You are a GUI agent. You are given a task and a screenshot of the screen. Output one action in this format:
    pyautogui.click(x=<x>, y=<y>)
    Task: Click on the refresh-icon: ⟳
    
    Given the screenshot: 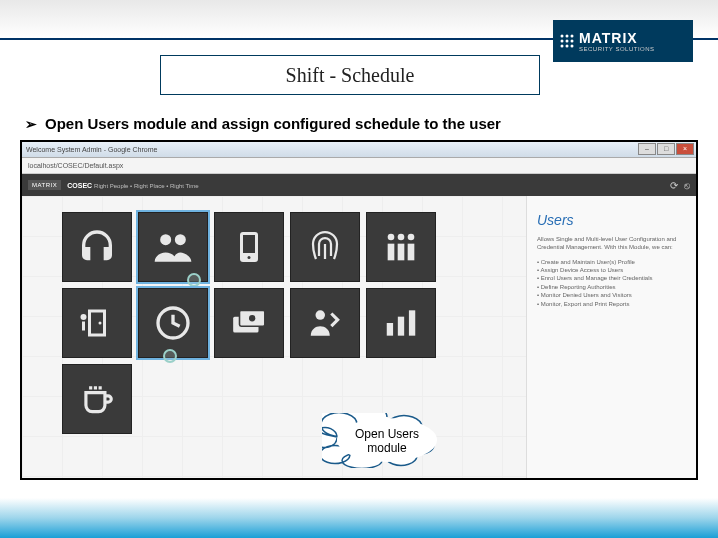 What is the action you would take?
    pyautogui.click(x=674, y=186)
    